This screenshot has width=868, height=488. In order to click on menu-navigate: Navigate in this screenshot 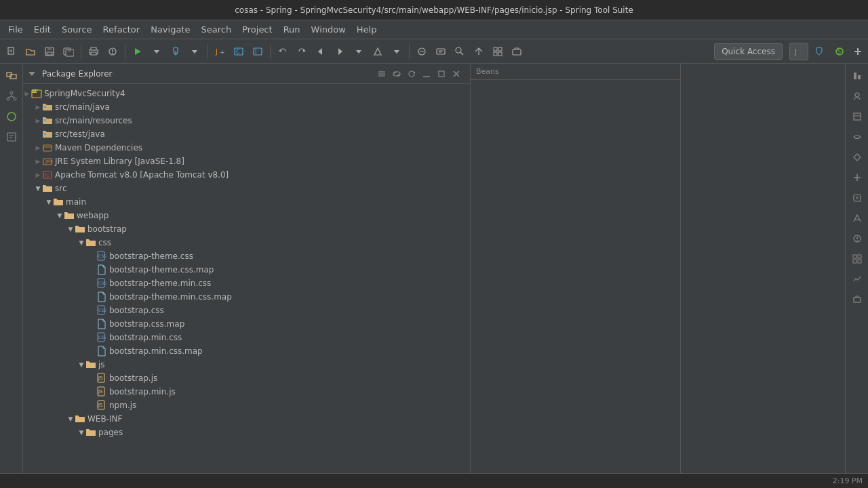, I will do `click(170, 30)`.